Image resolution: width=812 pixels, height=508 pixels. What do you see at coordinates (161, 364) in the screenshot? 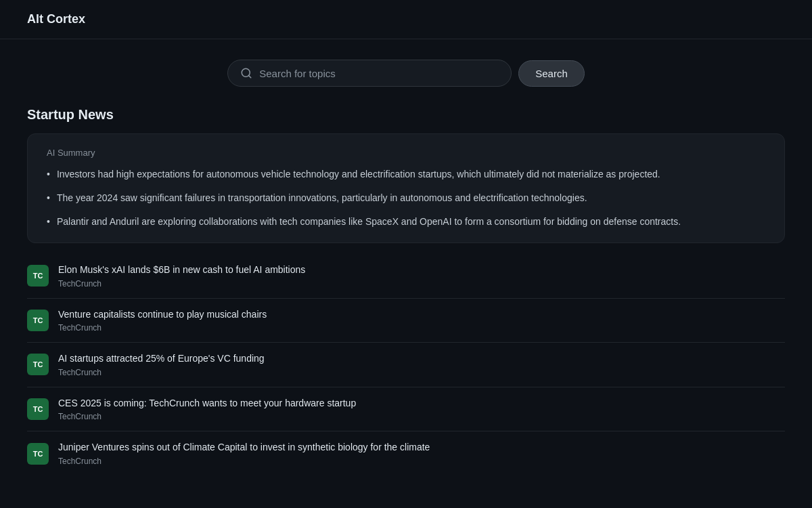
I see `news-text: AI startups attracted 25% of Europe's VC…` at bounding box center [161, 364].